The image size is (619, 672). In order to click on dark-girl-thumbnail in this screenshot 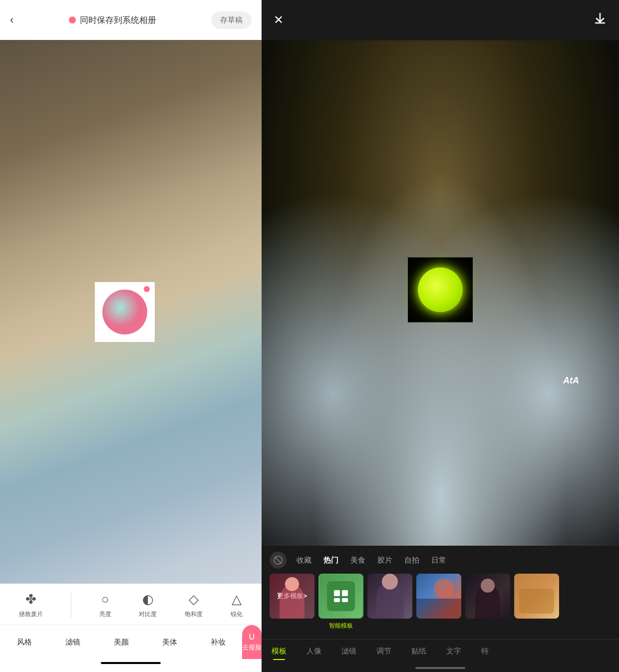, I will do `click(390, 596)`.